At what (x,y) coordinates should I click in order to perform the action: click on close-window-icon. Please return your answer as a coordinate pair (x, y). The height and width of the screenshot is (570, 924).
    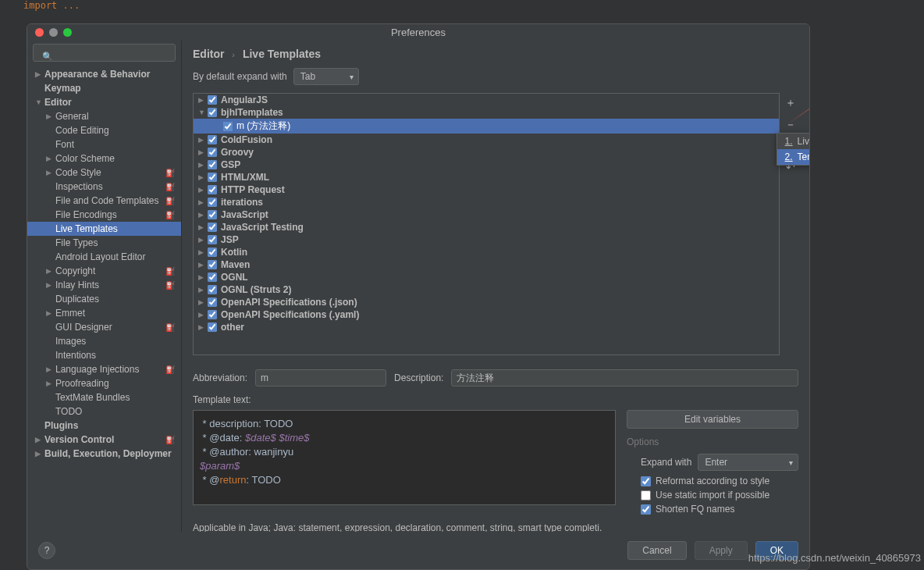
    Looking at the image, I should click on (39, 33).